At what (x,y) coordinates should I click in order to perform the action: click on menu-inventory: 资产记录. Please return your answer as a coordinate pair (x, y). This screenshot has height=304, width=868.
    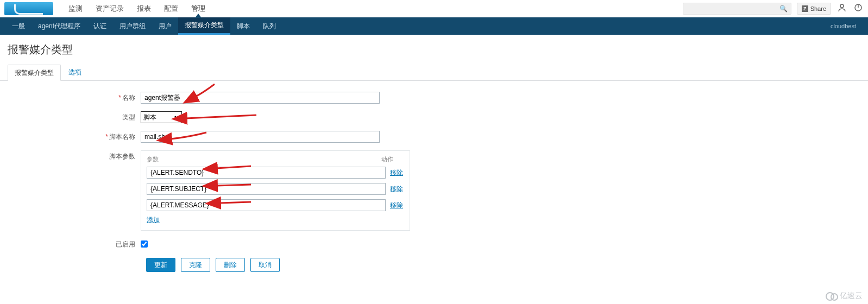
    Looking at the image, I should click on (110, 9).